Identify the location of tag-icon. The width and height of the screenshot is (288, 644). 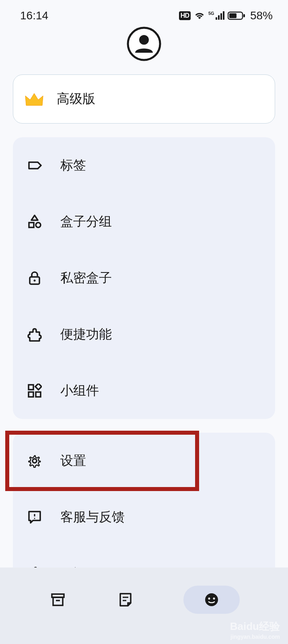
(35, 165).